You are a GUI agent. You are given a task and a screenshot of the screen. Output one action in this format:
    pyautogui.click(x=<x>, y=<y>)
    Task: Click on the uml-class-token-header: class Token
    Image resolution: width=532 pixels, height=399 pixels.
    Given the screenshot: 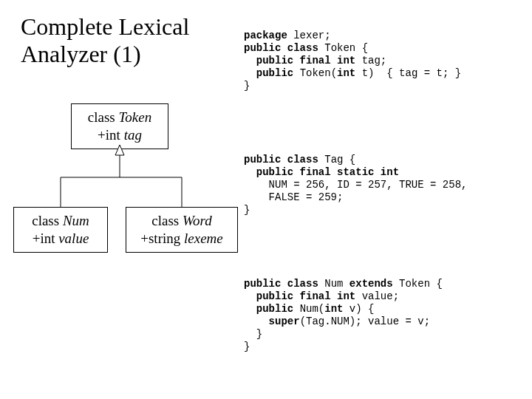 What is the action you would take?
    pyautogui.click(x=120, y=117)
    